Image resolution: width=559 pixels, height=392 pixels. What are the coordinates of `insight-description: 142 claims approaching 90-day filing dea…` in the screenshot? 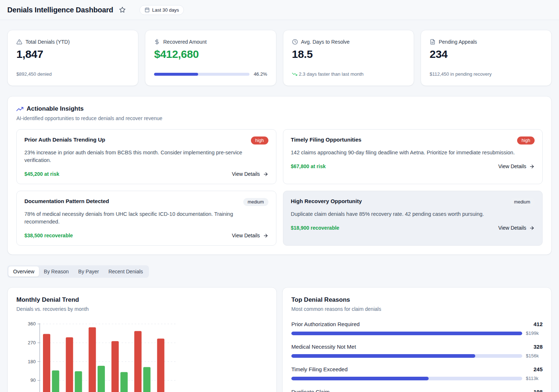 It's located at (408, 153).